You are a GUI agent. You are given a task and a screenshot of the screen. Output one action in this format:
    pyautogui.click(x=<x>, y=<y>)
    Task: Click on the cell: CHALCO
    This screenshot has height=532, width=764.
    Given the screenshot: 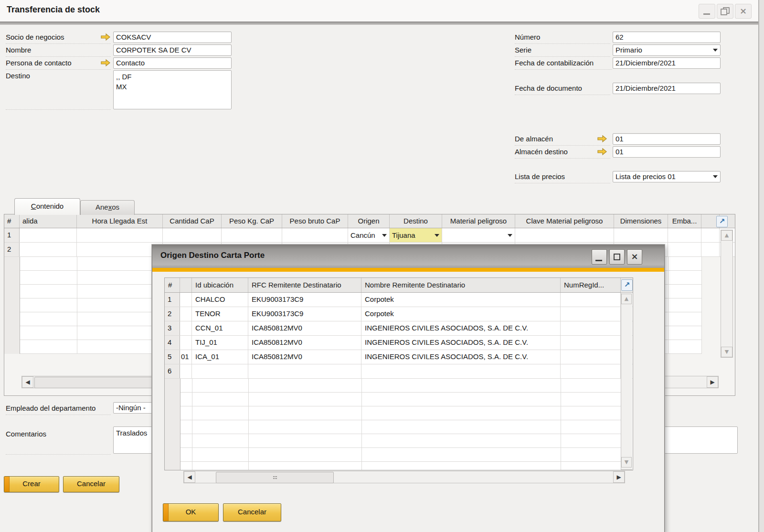 What is the action you would take?
    pyautogui.click(x=220, y=300)
    